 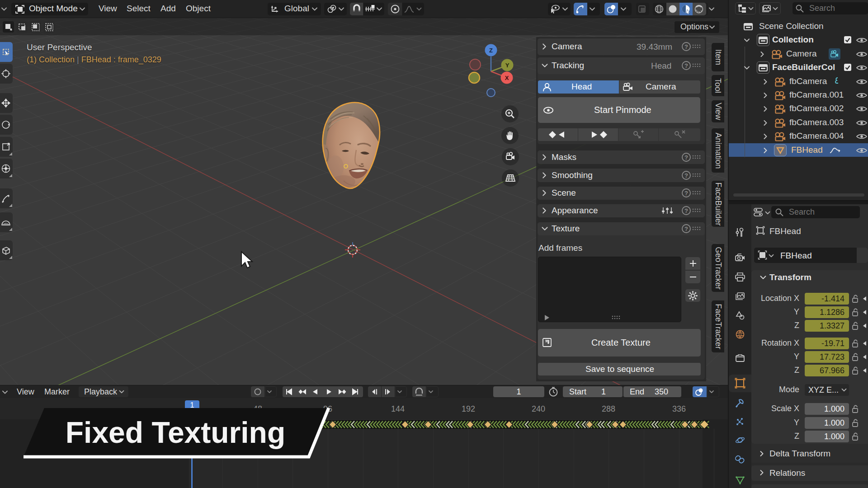 What do you see at coordinates (507, 65) in the screenshot?
I see `svg-text: Y` at bounding box center [507, 65].